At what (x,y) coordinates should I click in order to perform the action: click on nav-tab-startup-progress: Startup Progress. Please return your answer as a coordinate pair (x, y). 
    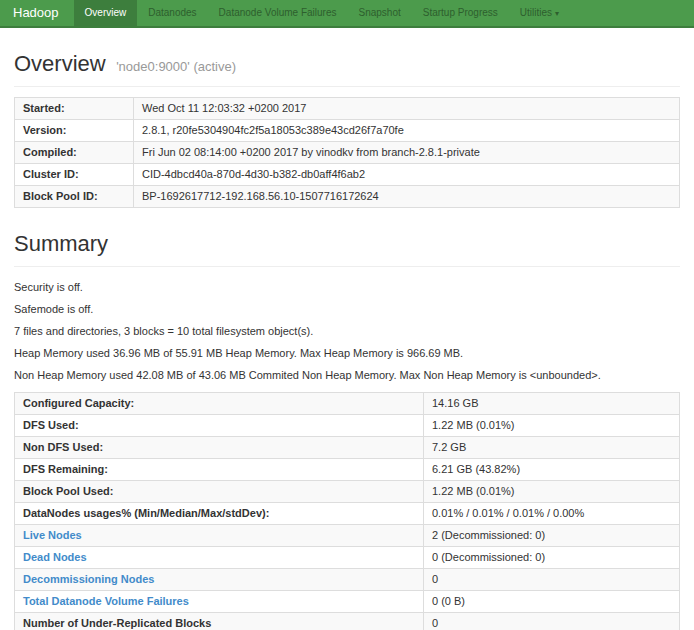
    Looking at the image, I should click on (460, 13).